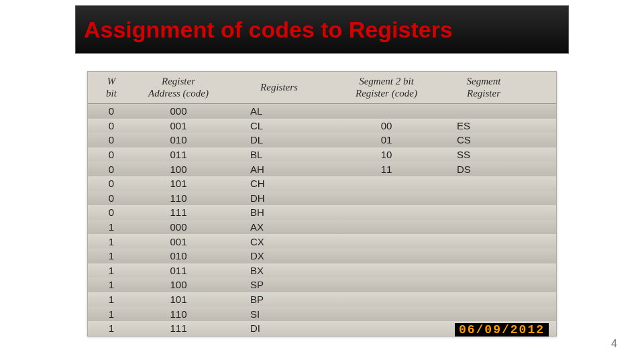 The height and width of the screenshot is (362, 644). What do you see at coordinates (484, 169) in the screenshot?
I see `cell-seg-reg: DS` at bounding box center [484, 169].